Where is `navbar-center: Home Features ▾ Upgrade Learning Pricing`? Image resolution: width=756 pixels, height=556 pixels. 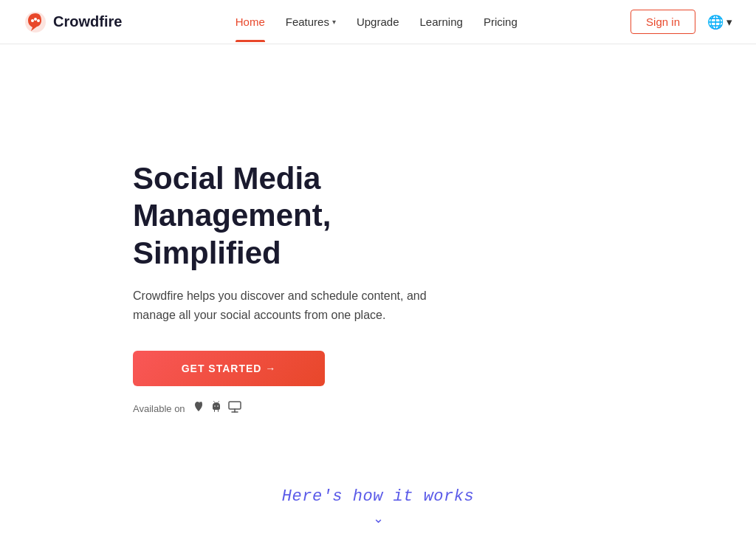
navbar-center: Home Features ▾ Upgrade Learning Pricing is located at coordinates (377, 22).